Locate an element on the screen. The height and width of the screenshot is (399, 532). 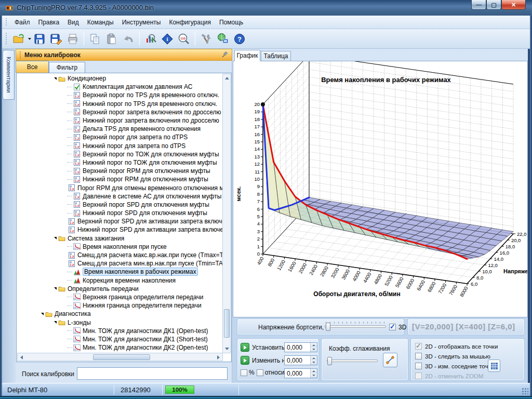
tree-item: Коррекция времени накопления is located at coordinates (121, 281).